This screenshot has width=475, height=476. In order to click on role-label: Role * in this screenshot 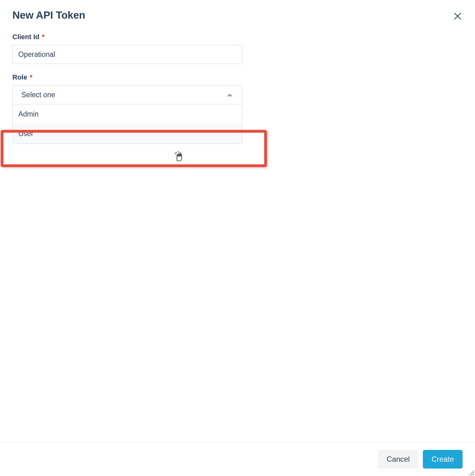, I will do `click(22, 77)`.